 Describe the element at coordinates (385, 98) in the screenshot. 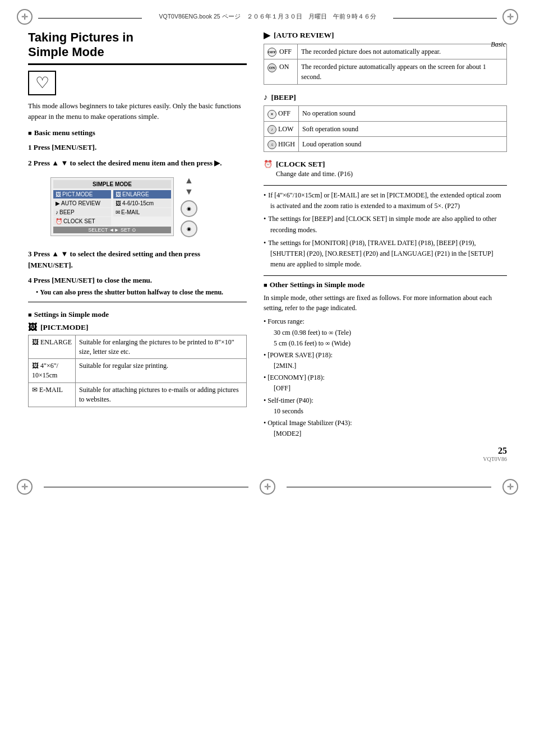

I see `beep-title: ♪ [BEEP]` at that location.